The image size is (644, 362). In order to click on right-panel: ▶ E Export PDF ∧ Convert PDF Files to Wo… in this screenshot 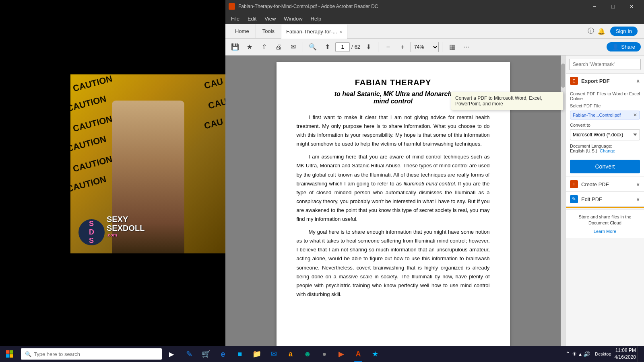, I will do `click(605, 201)`.